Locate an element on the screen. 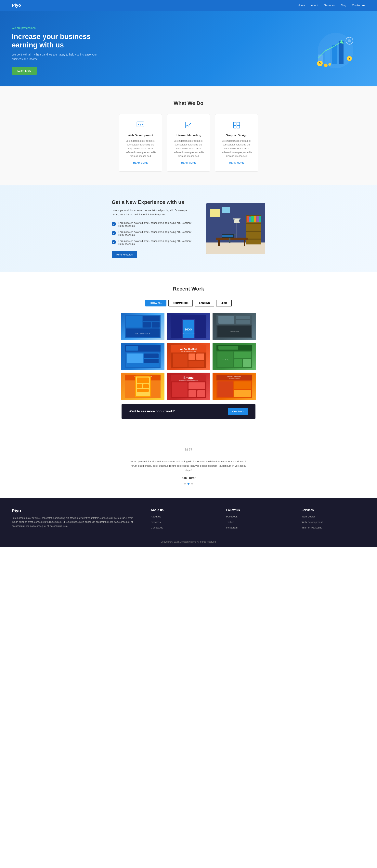  footer-about-title: About us is located at coordinates (183, 510).